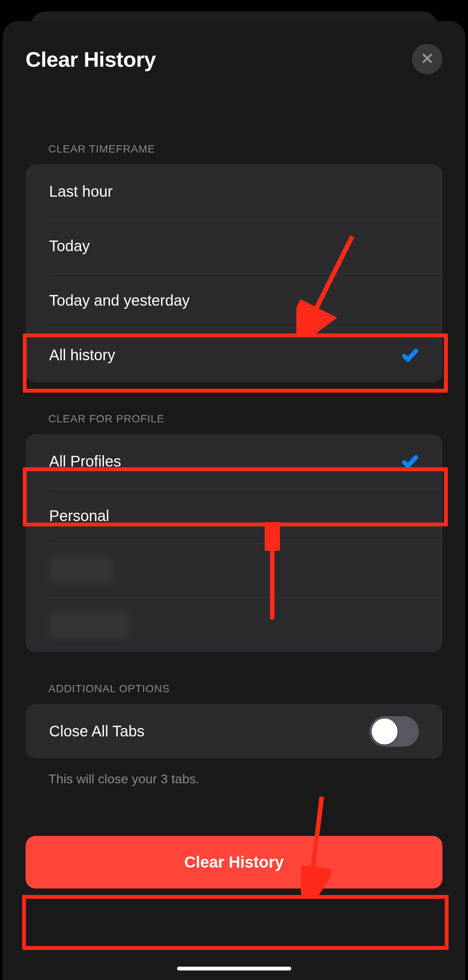 This screenshot has width=468, height=980. I want to click on option-label: Today and yesterday, so click(120, 300).